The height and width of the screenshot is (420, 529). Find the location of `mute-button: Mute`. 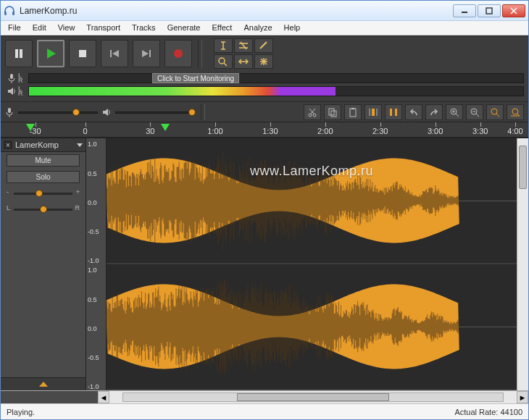

mute-button: Mute is located at coordinates (43, 161).